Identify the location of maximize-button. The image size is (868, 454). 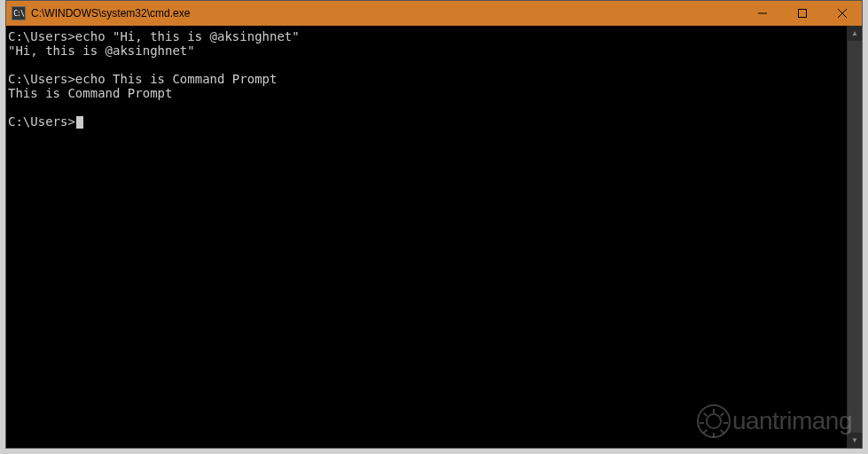
(802, 13).